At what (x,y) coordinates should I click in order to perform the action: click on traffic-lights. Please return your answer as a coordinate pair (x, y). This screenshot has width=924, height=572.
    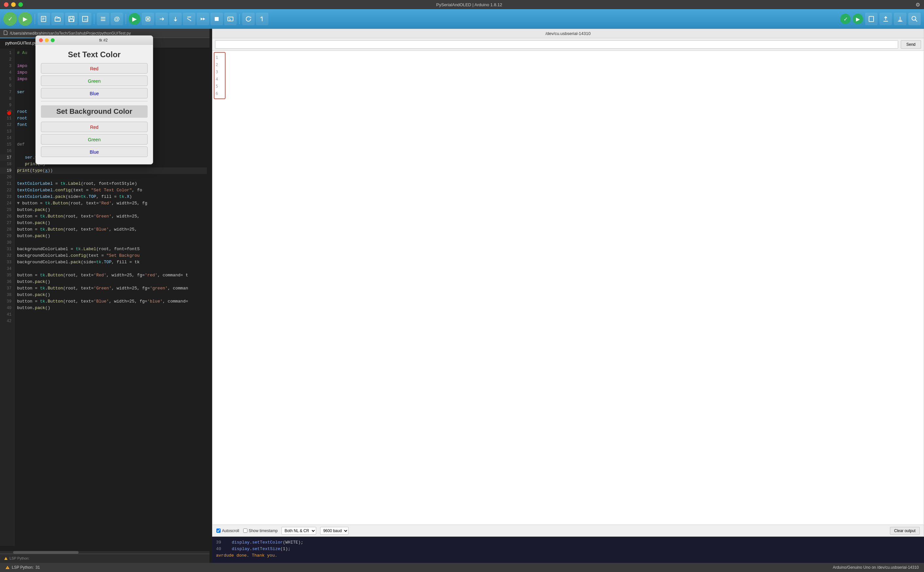
    Looking at the image, I should click on (14, 5).